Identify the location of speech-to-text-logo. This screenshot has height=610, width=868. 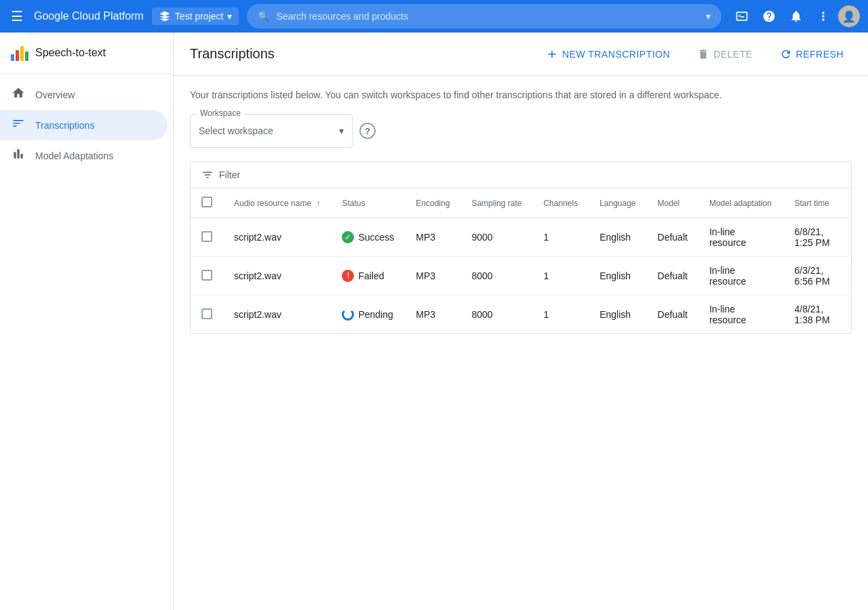
(20, 53).